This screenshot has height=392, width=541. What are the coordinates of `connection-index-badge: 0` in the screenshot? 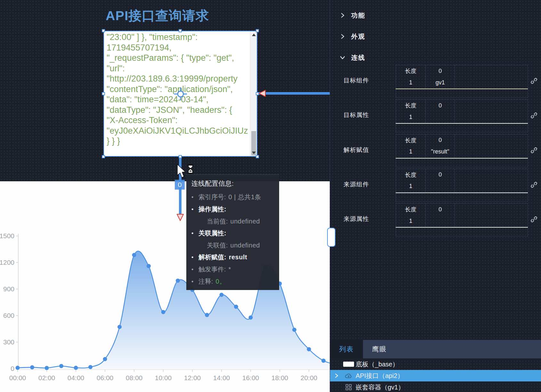 It's located at (180, 185).